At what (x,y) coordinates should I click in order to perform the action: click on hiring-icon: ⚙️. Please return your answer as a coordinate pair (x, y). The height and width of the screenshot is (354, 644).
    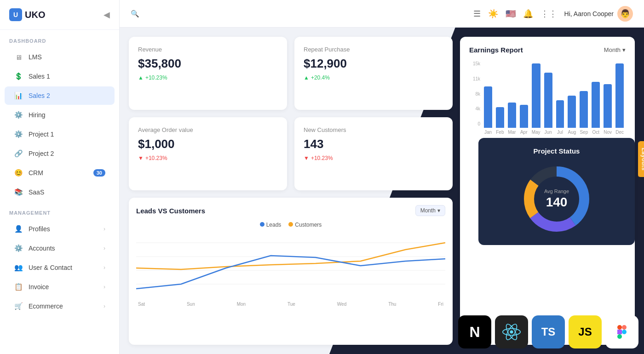
    Looking at the image, I should click on (18, 115).